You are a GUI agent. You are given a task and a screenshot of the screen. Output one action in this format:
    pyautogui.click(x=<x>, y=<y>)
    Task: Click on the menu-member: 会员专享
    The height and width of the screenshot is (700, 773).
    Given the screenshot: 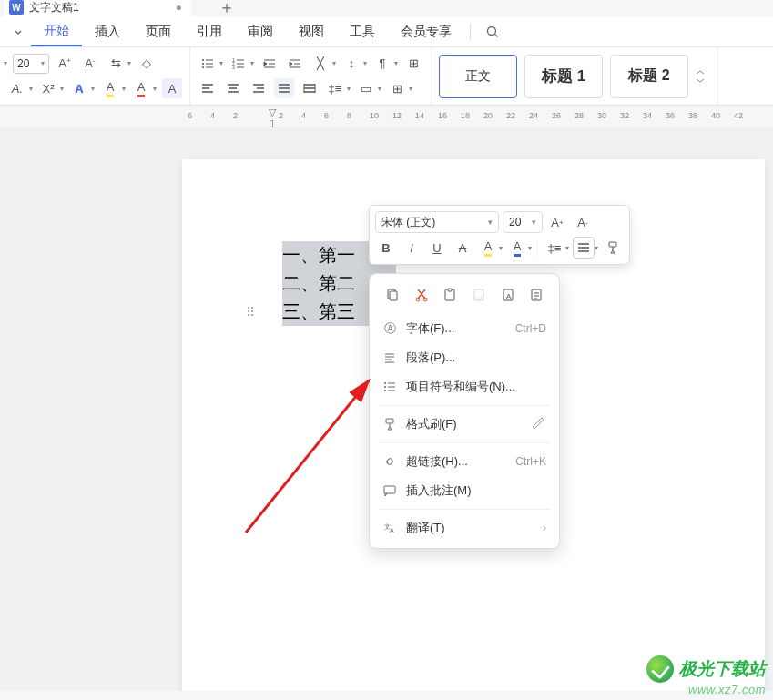 What is the action you would take?
    pyautogui.click(x=426, y=32)
    